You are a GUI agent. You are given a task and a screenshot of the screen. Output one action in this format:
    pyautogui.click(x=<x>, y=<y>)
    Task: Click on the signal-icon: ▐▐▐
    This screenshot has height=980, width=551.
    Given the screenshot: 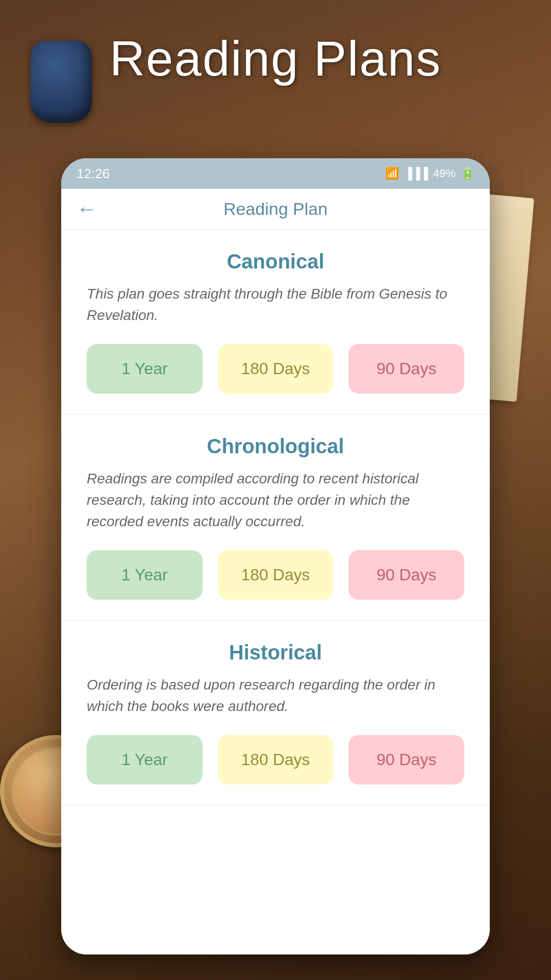 What is the action you would take?
    pyautogui.click(x=416, y=174)
    